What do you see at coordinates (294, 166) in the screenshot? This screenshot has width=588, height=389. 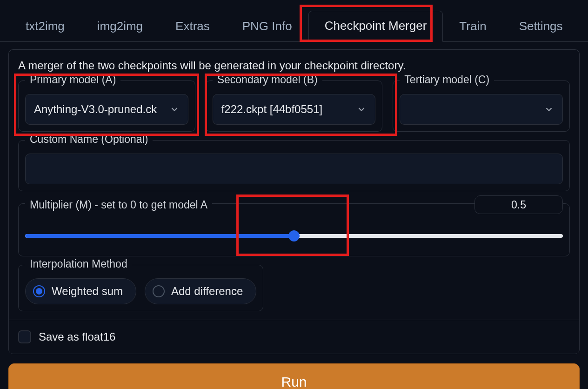 I see `custom-name-fieldset: Custom Name (Optional)` at bounding box center [294, 166].